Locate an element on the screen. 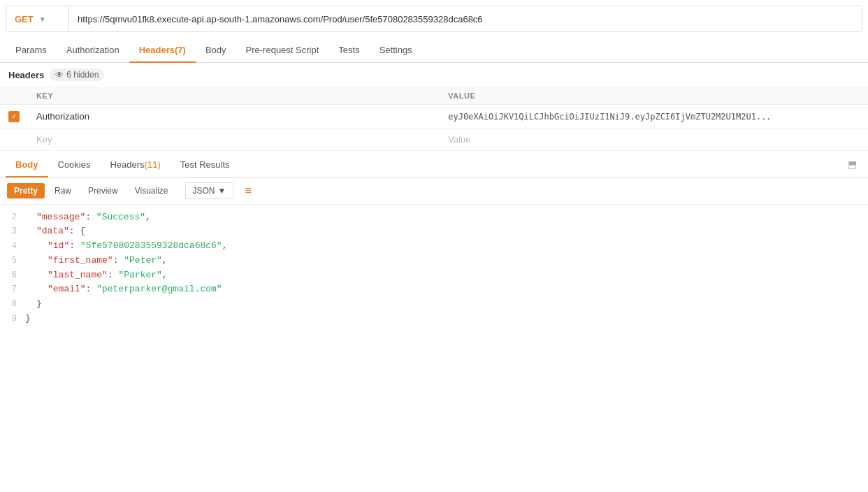 The width and height of the screenshot is (868, 492). format-bar: Pretty Raw Preview Visualize JSON ▼ ≡ is located at coordinates (434, 191).